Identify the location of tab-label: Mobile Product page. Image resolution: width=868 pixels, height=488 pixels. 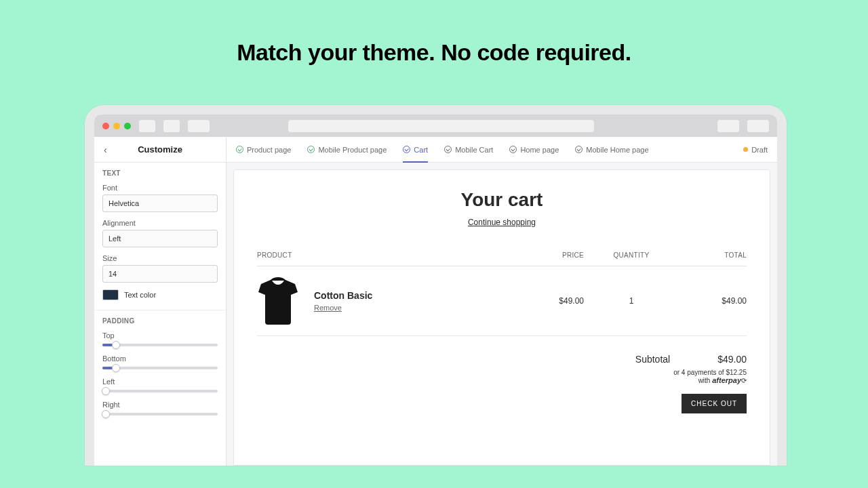
(353, 150).